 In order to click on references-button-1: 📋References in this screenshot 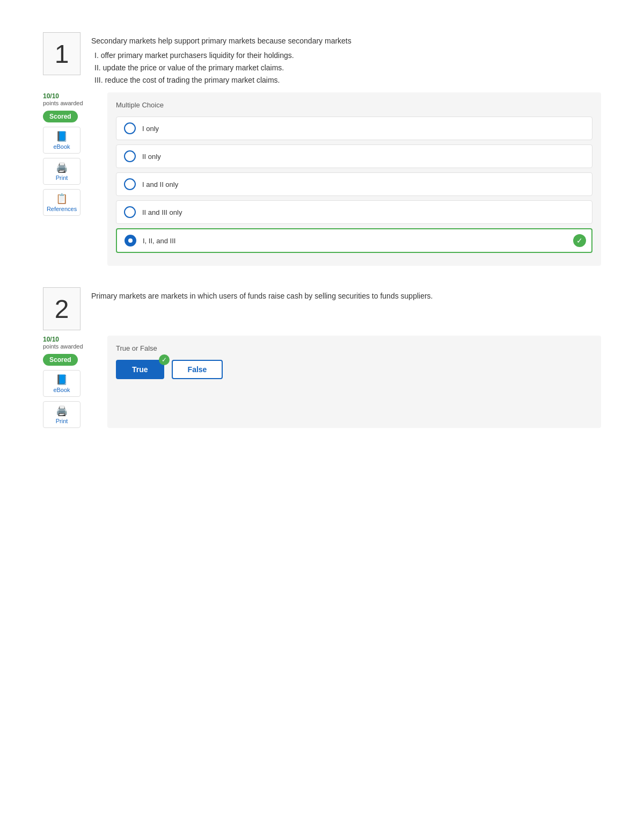, I will do `click(62, 202)`.